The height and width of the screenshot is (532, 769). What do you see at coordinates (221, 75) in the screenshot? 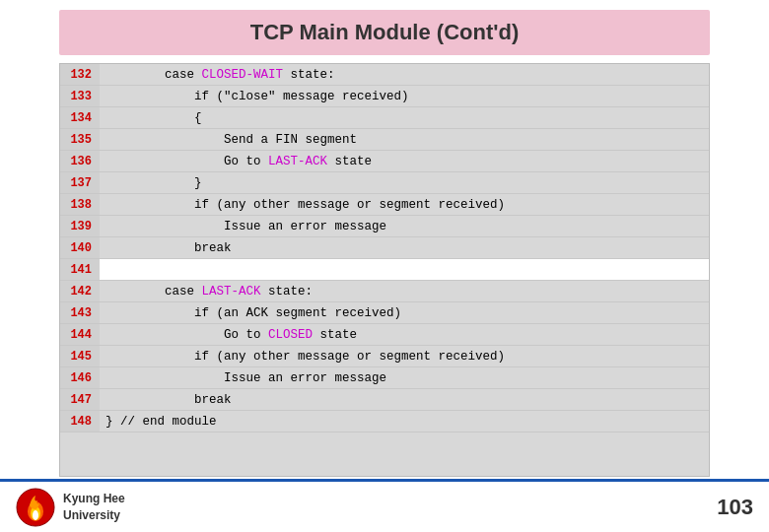
I see `line-content: case CLOSED-WAIT state:` at bounding box center [221, 75].